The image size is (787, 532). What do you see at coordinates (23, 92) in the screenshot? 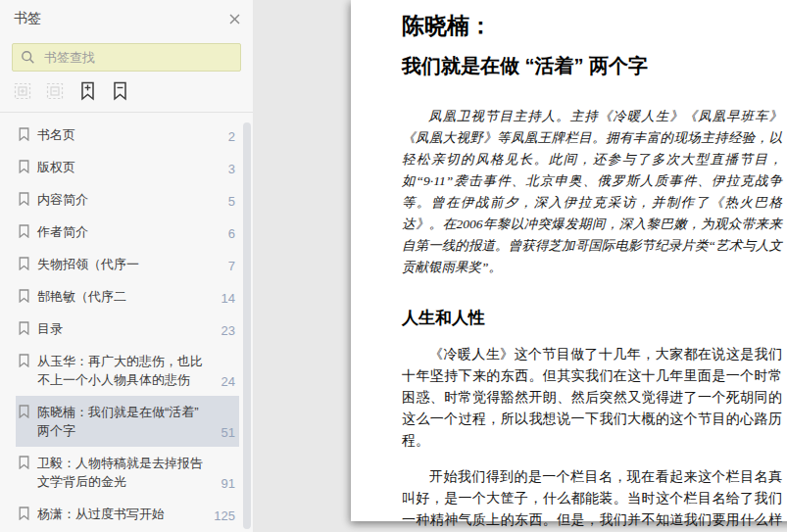
I see `expand-all-button` at bounding box center [23, 92].